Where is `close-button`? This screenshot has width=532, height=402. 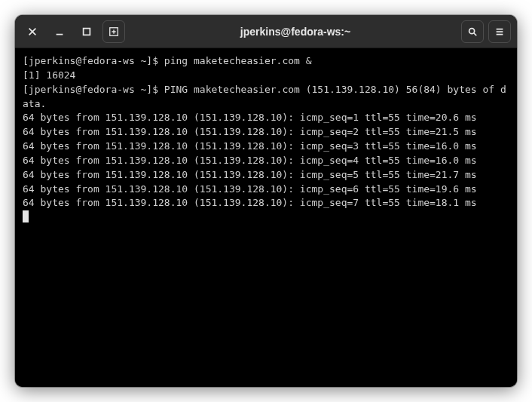 close-button is located at coordinates (32, 32).